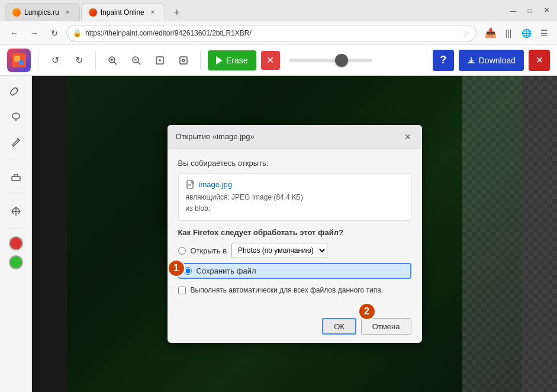 Image resolution: width=557 pixels, height=392 pixels. What do you see at coordinates (176, 268) in the screenshot?
I see `badge-1: 1` at bounding box center [176, 268].